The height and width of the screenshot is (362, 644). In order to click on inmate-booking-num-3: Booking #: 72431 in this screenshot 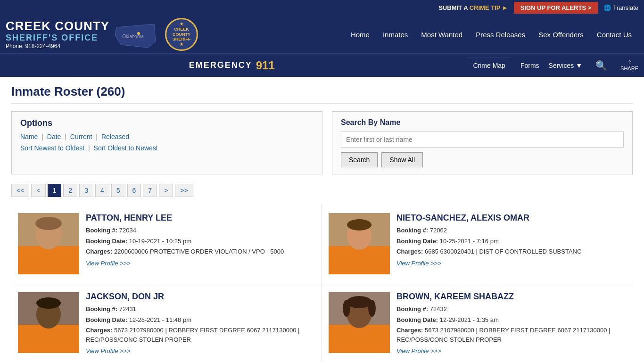, I will do `click(200, 309)`.